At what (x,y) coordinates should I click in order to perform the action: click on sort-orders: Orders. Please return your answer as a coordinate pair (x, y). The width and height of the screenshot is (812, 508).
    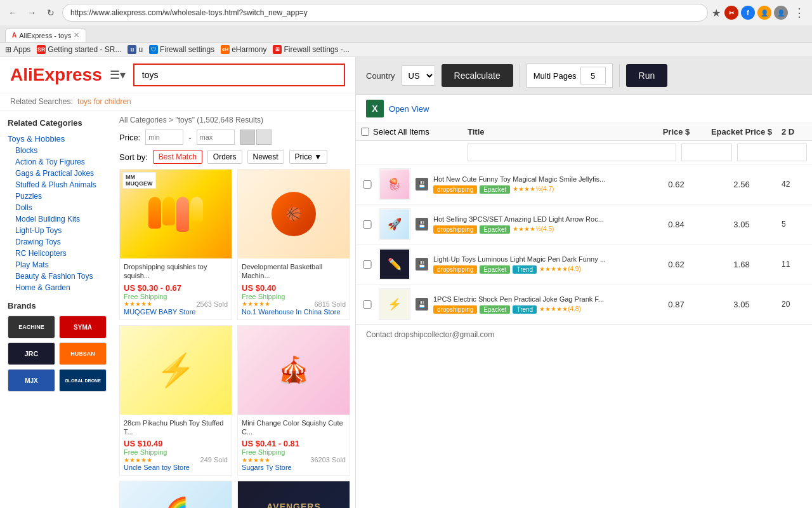
    Looking at the image, I should click on (225, 157).